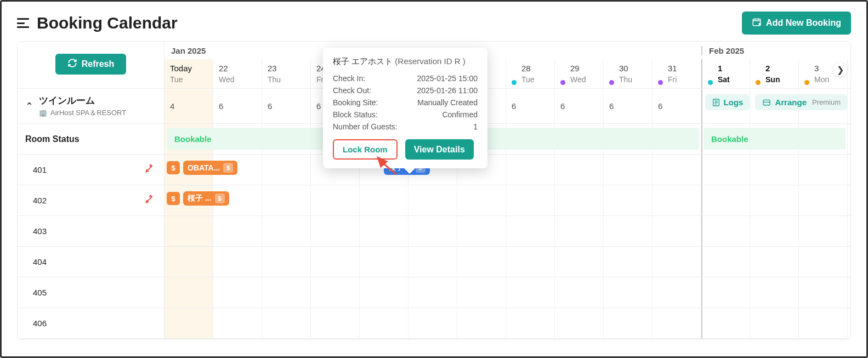 This screenshot has height=358, width=868. I want to click on lock-room-button: Lock Room, so click(365, 149).